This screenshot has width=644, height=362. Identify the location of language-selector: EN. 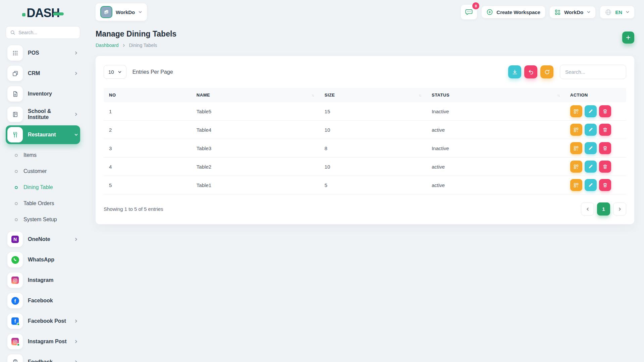
(617, 12).